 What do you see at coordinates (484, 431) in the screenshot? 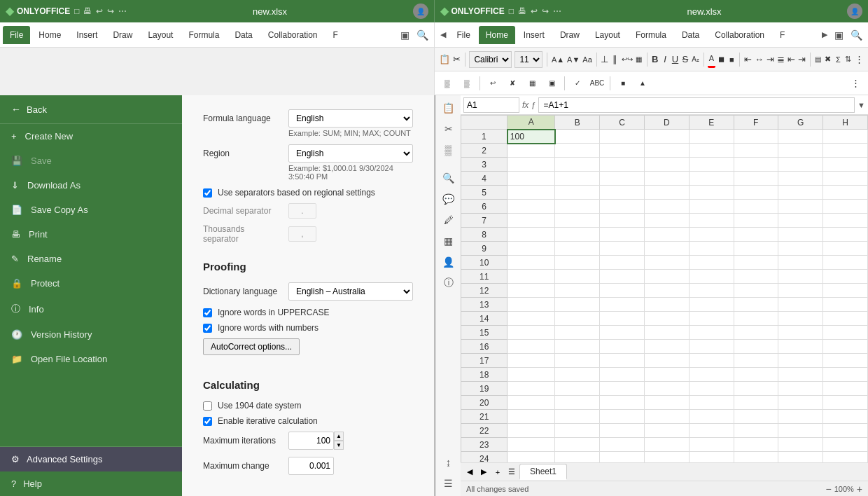
I see `row-num-22: 22` at bounding box center [484, 431].